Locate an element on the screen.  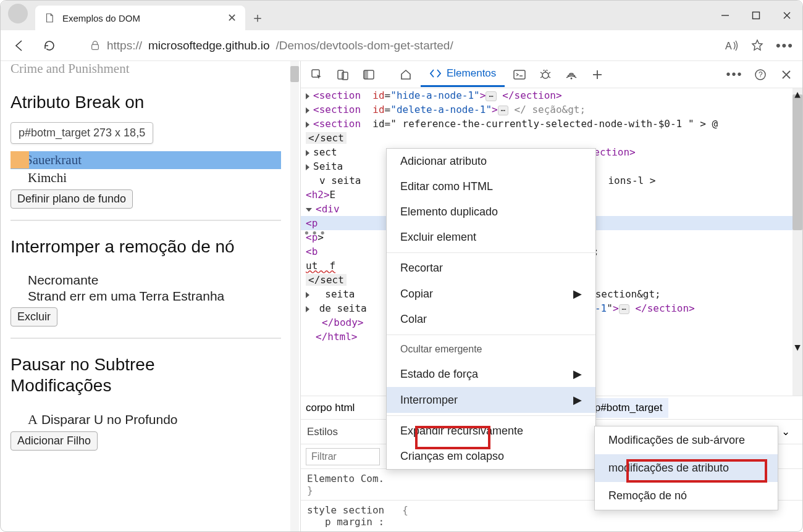
exclude-button: Excluir is located at coordinates (34, 317).